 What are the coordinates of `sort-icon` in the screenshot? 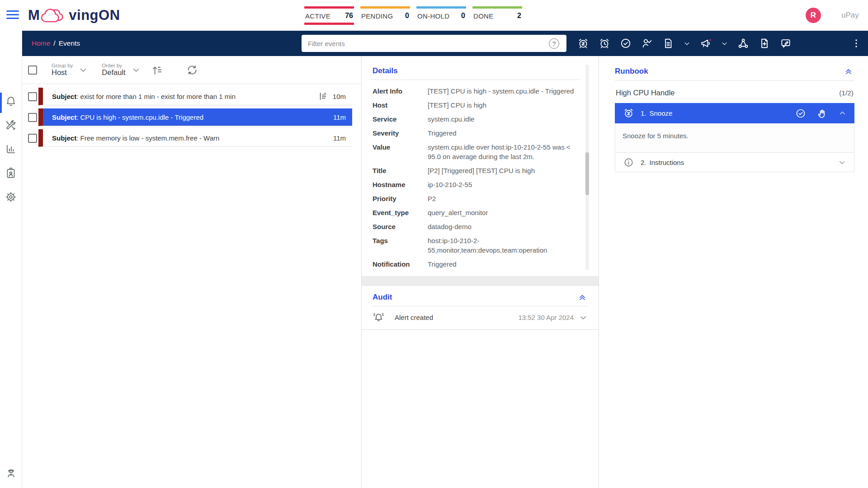 It's located at (157, 70).